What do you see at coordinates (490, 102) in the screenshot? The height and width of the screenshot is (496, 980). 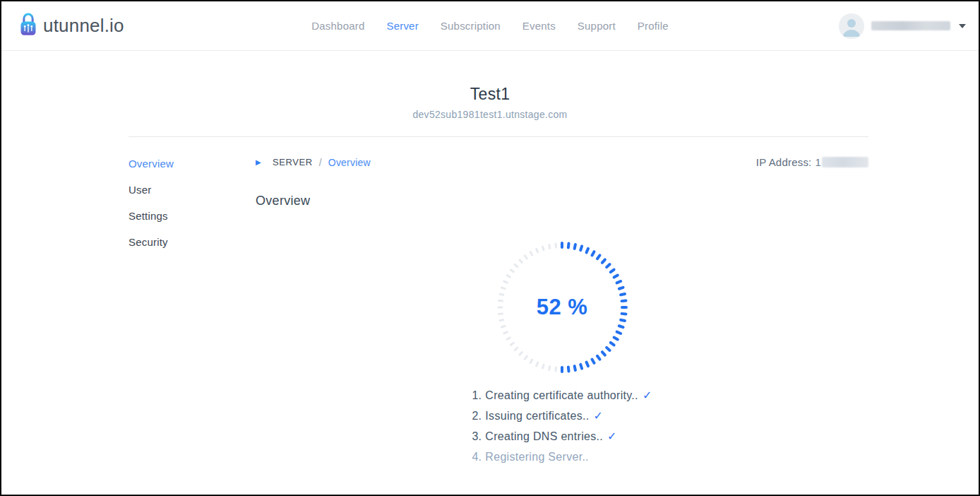 I see `server-title-block: Test1 dev52sub1981test1.utnstage.com` at bounding box center [490, 102].